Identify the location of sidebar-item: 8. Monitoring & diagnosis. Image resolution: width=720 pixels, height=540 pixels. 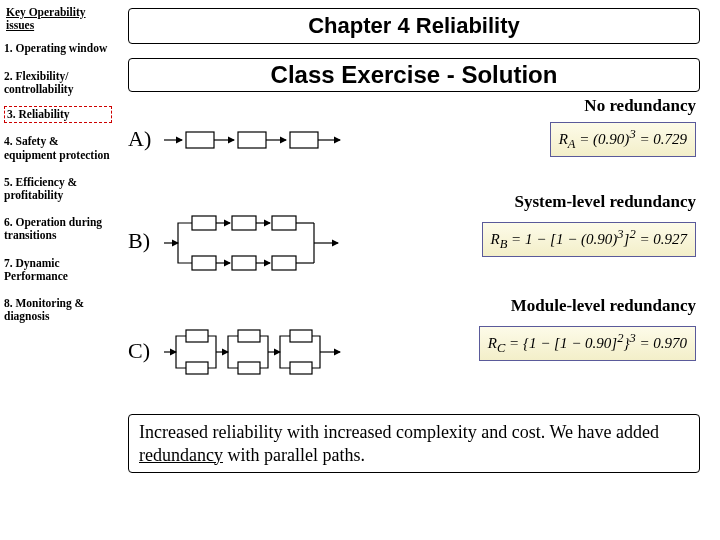
(58, 313).